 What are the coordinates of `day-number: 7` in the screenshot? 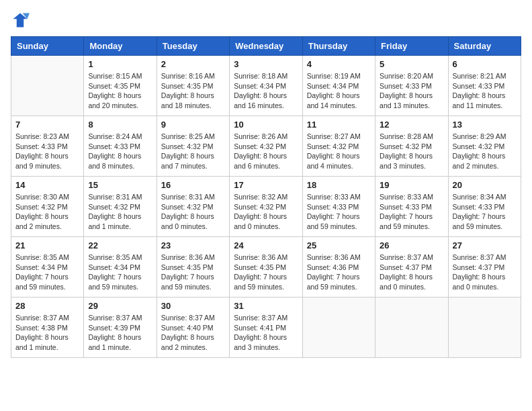 It's located at (47, 125).